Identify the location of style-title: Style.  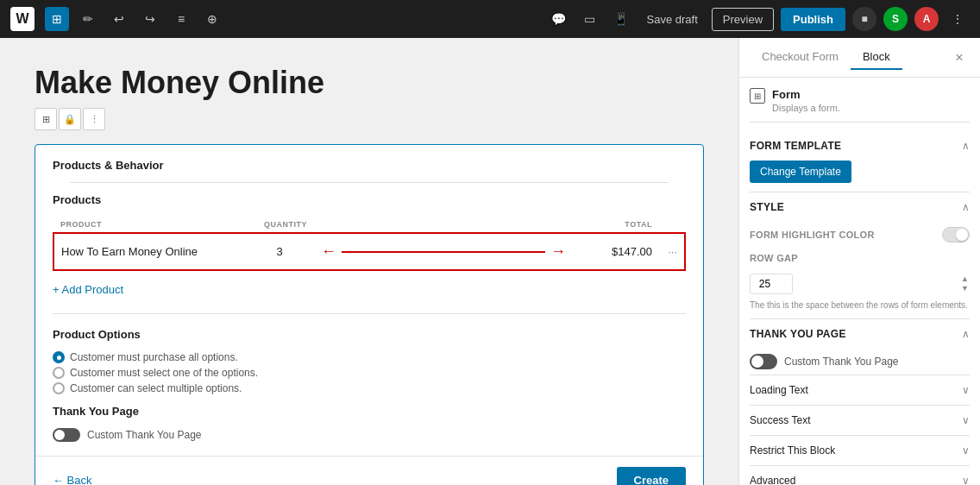
(767, 207).